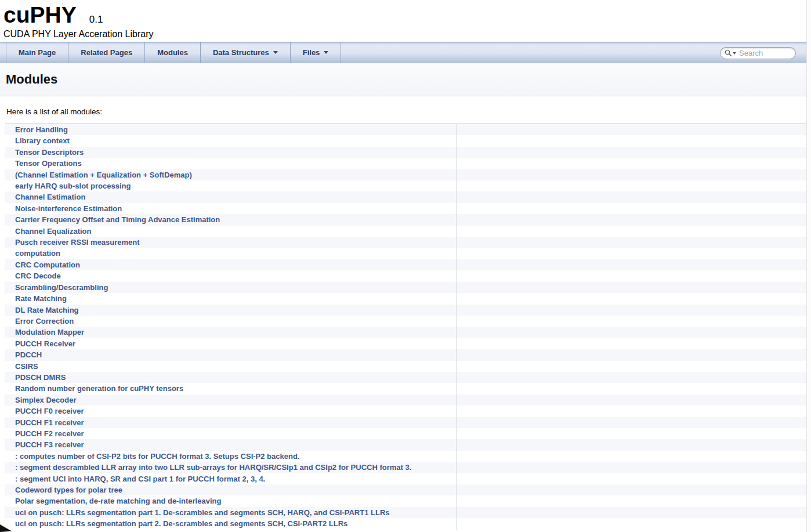  Describe the element at coordinates (49, 152) in the screenshot. I see `module-link: Tensor Descriptors` at that location.